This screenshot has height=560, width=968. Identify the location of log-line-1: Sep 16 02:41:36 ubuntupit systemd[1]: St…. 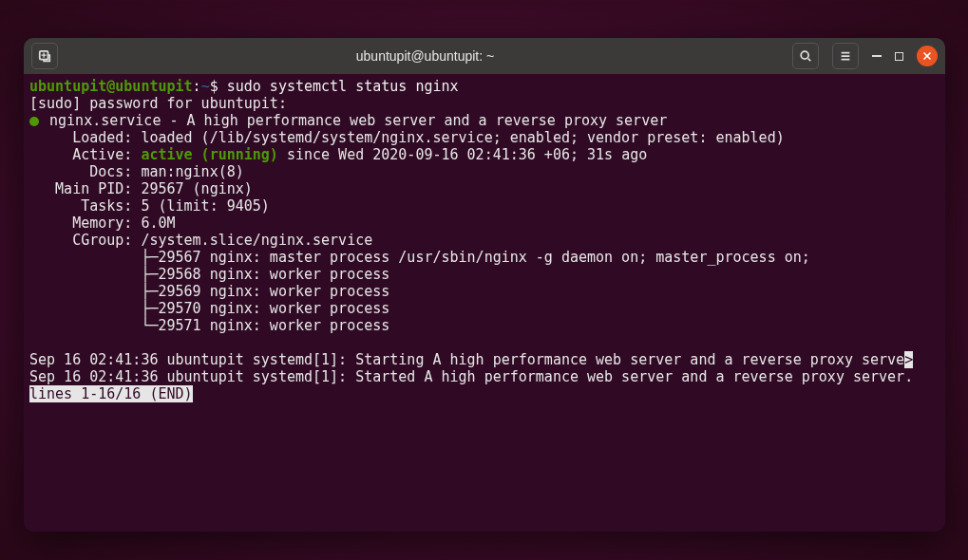
(467, 360).